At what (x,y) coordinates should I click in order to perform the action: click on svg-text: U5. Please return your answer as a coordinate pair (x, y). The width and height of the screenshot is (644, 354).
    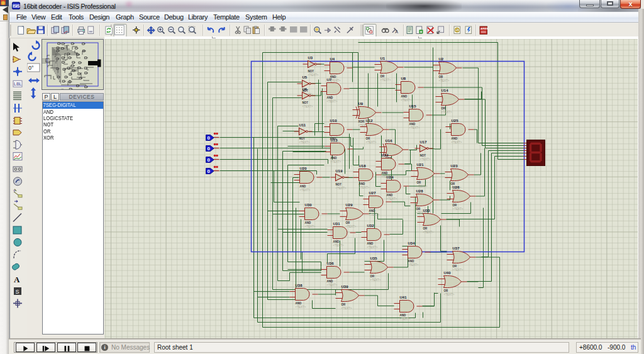
    Looking at the image, I should click on (305, 77).